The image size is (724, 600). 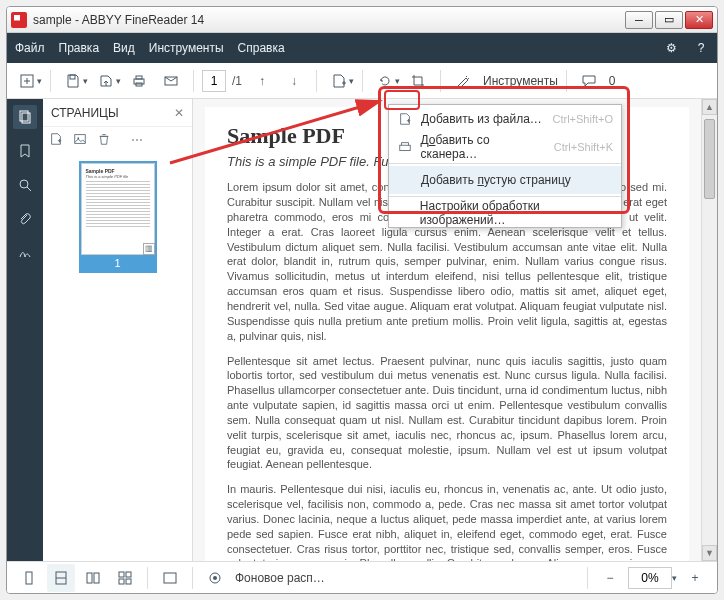 What do you see at coordinates (505, 147) in the screenshot?
I see `dd-add-from-scanner: Добавить со сканера… Ctrl+Shift+K` at bounding box center [505, 147].